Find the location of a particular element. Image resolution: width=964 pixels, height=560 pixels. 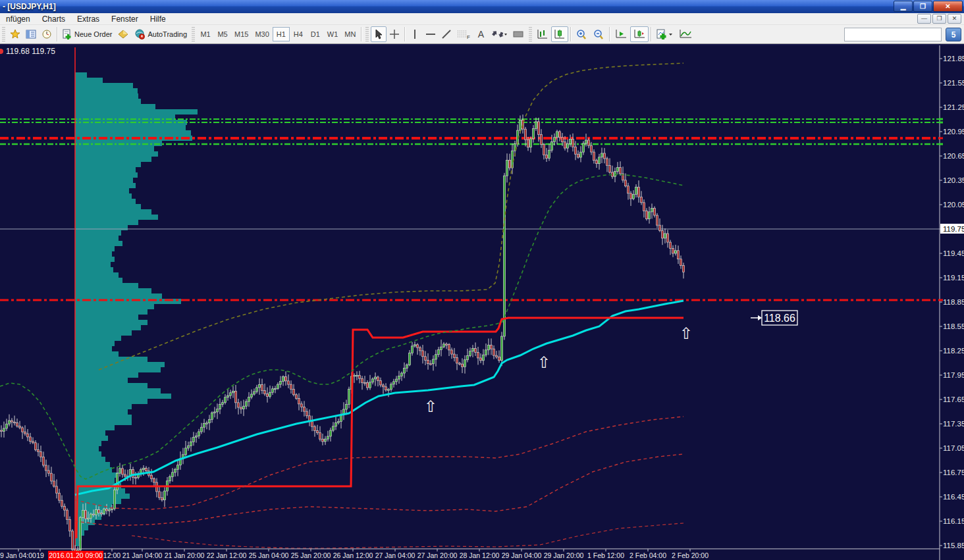

cursor-tool-button is located at coordinates (379, 34).